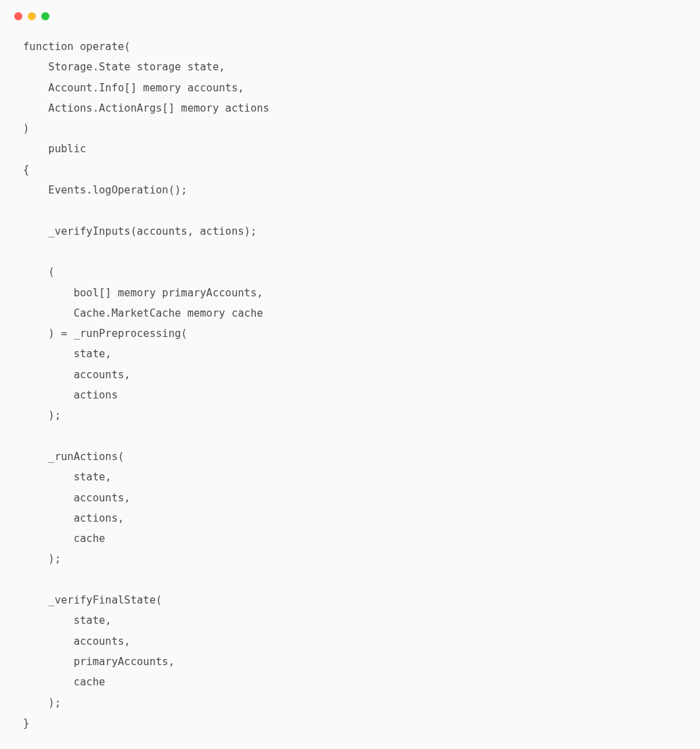 The image size is (700, 749). I want to click on code-line: _verifyFinalState(, so click(362, 600).